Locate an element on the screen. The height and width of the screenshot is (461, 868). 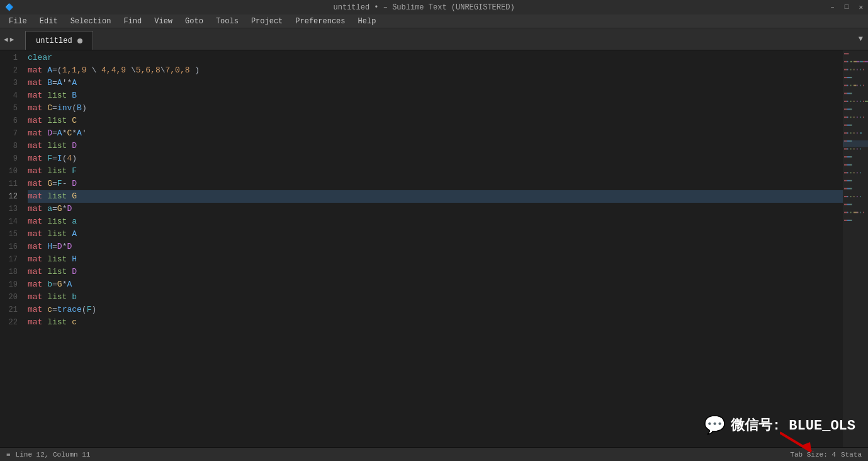
tab-dropdown-arrow: ▼ is located at coordinates (861, 39).